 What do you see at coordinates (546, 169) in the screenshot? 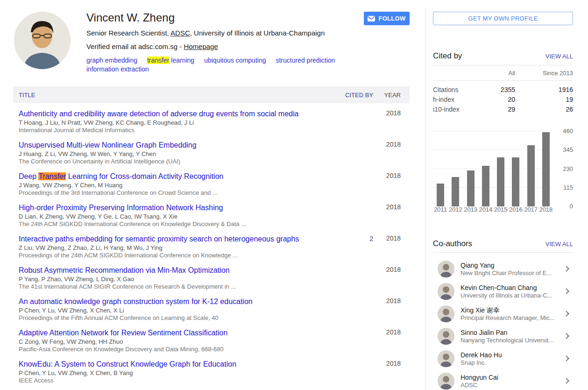
I see `chart-bar-2018` at bounding box center [546, 169].